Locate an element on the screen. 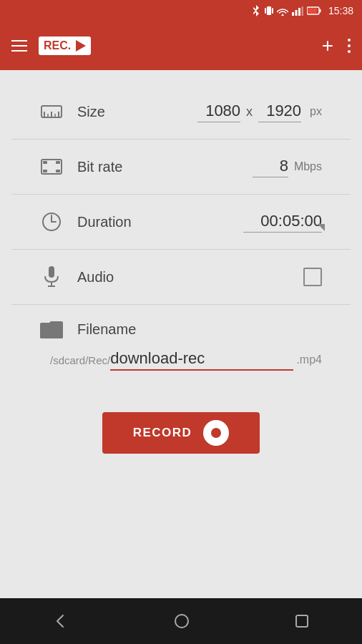 The image size is (362, 644). status-icons is located at coordinates (286, 11).